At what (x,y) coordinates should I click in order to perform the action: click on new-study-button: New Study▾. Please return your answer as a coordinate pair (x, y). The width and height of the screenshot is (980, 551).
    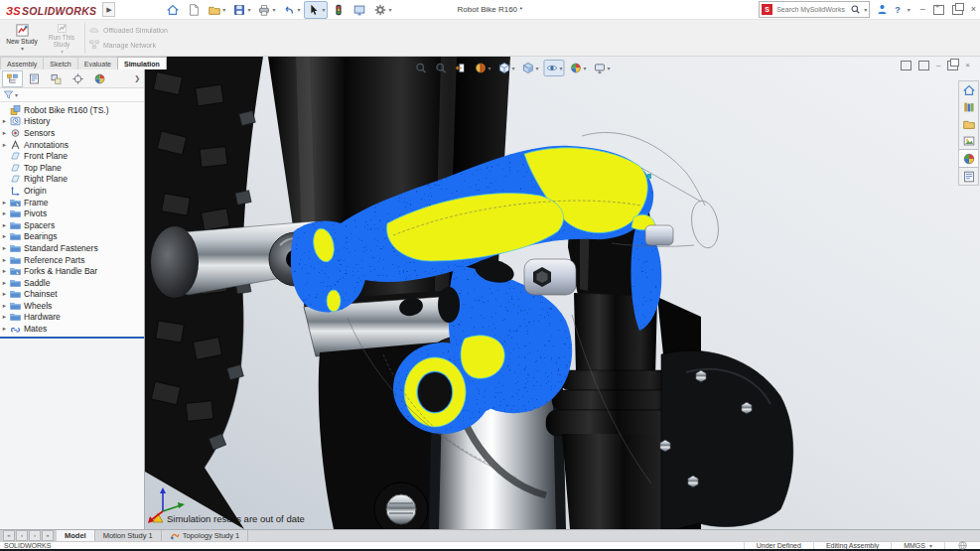
    Looking at the image, I should click on (22, 38).